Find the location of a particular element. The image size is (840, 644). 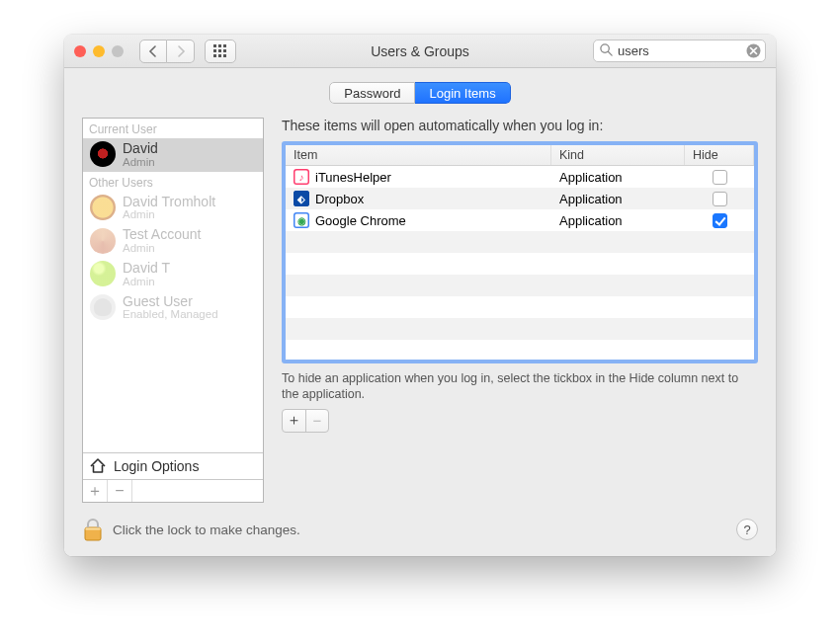

nav-back-forward is located at coordinates (167, 51).